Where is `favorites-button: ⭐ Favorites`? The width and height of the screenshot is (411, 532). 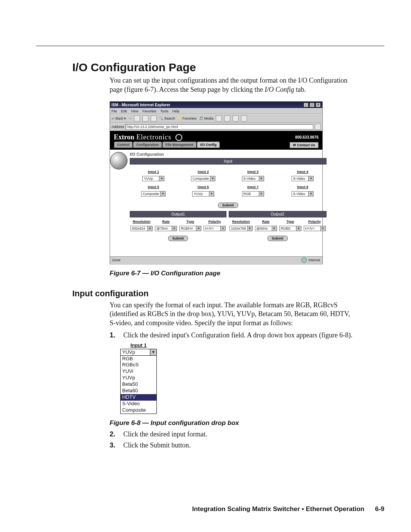
favorites-button: ⭐ Favorites is located at coordinates (187, 118).